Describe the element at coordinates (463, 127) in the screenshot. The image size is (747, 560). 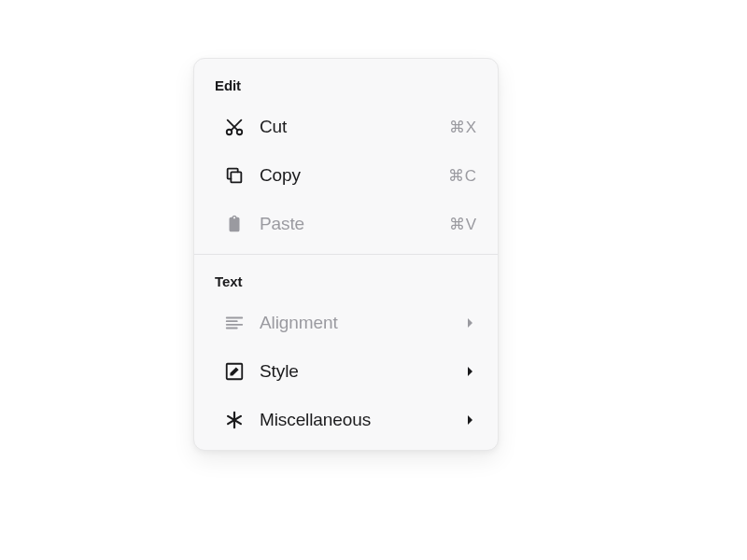
I see `menu-item-shortcut: ⌘X` at that location.